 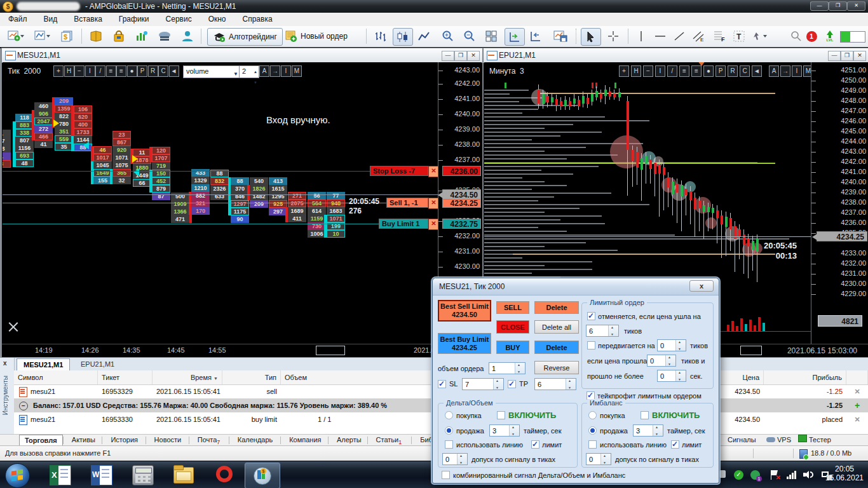 What do you see at coordinates (591, 346) in the screenshot?
I see `move-checkbox` at bounding box center [591, 346].